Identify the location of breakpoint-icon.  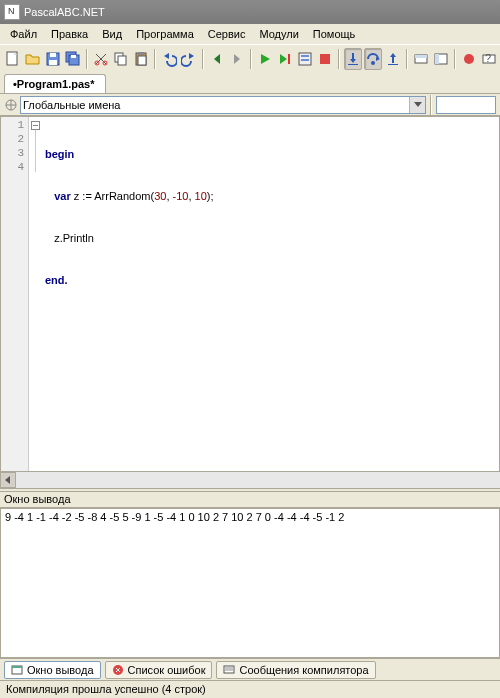
(469, 59).